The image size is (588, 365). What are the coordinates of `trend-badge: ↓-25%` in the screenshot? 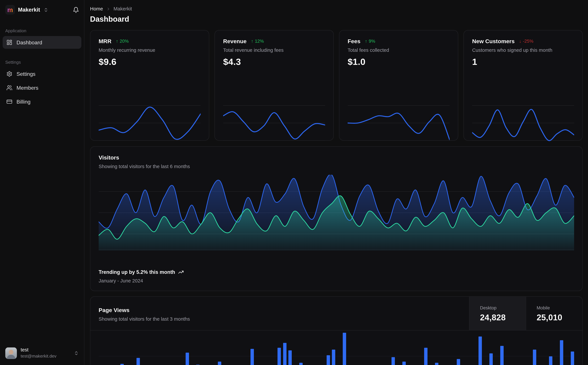 It's located at (526, 41).